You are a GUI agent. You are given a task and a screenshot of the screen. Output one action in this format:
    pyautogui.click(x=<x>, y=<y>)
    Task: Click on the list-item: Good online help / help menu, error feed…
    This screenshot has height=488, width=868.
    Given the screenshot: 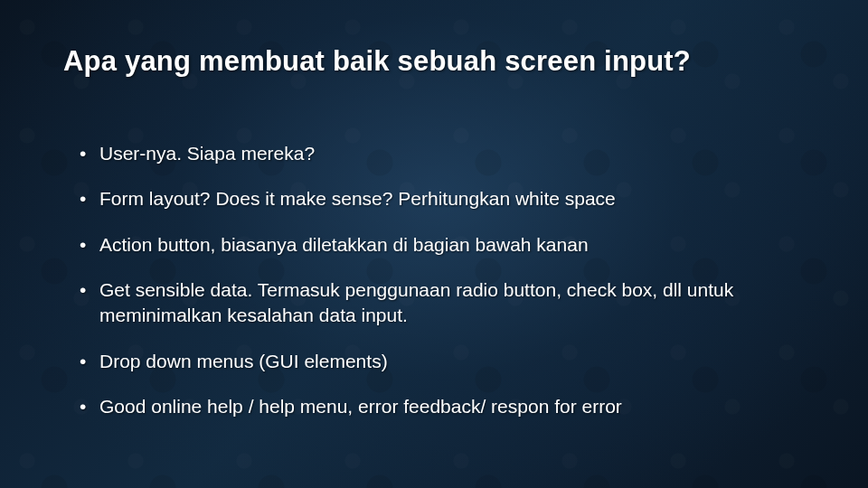 What is the action you would take?
    pyautogui.click(x=442, y=407)
    